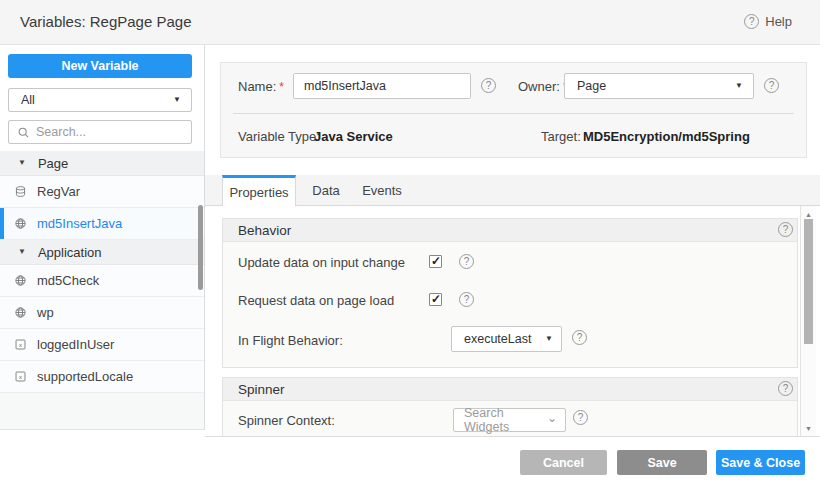 The width and height of the screenshot is (820, 487). What do you see at coordinates (466, 262) in the screenshot?
I see `update-data-help-icon` at bounding box center [466, 262].